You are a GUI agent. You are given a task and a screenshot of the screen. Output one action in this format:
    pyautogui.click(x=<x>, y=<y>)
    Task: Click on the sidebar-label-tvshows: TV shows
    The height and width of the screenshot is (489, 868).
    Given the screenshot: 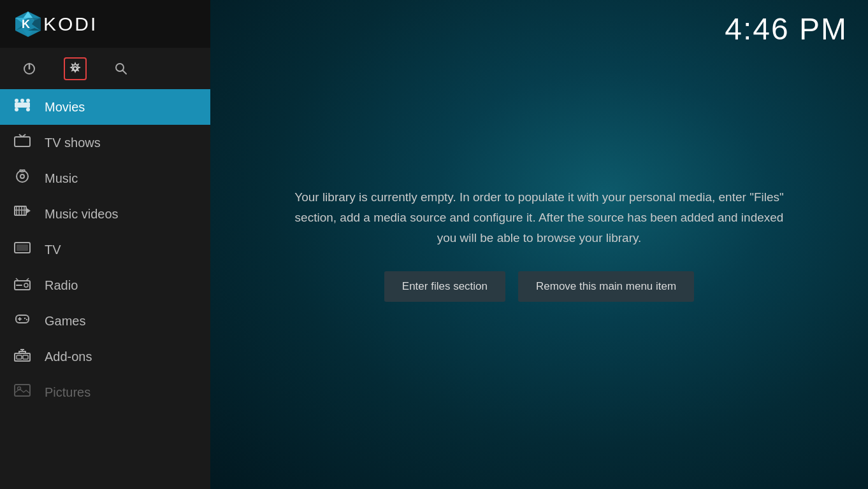 What is the action you would take?
    pyautogui.click(x=73, y=143)
    